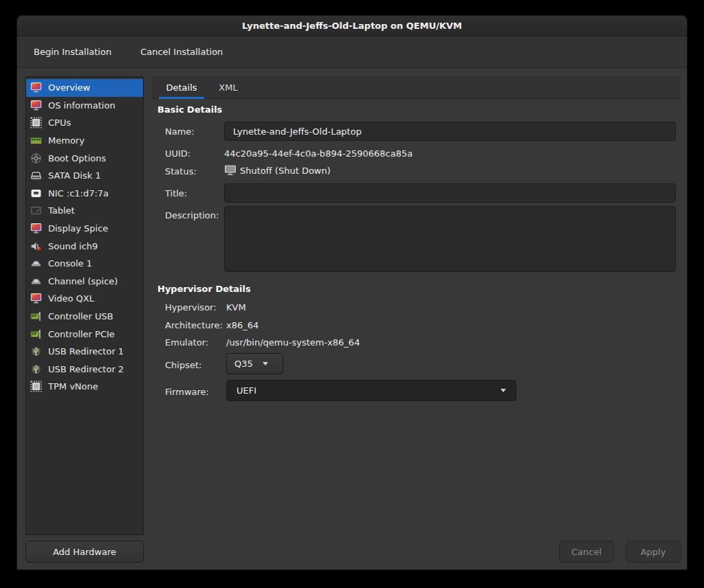  What do you see at coordinates (653, 552) in the screenshot?
I see `apply-button: Apply` at bounding box center [653, 552].